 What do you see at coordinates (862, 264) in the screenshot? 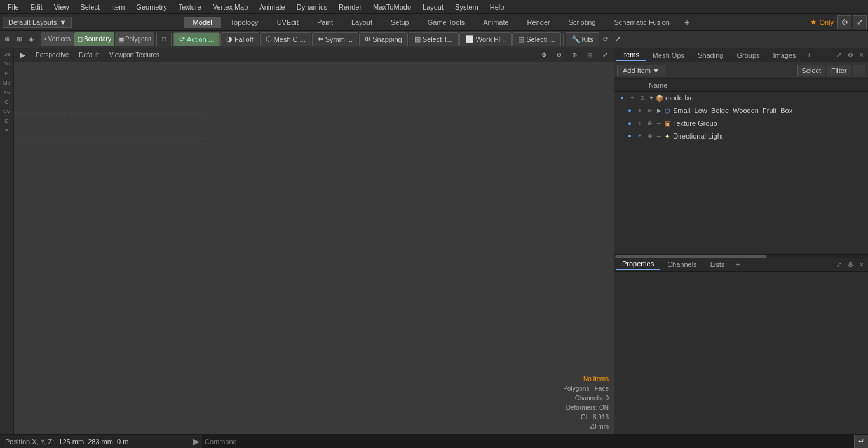
I see `props-close-icon: ×` at bounding box center [862, 264].